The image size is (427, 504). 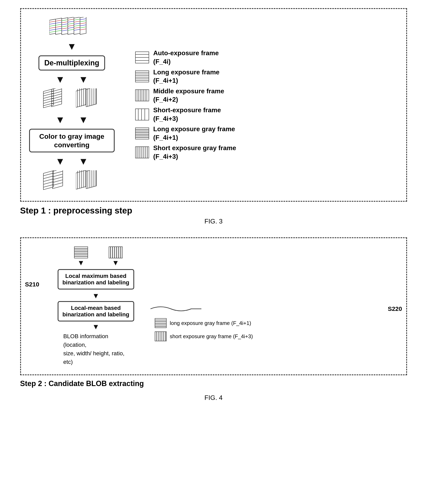 I want to click on legend-short-gray: Short exposure gray frame (F_4i+3), so click(x=186, y=152).